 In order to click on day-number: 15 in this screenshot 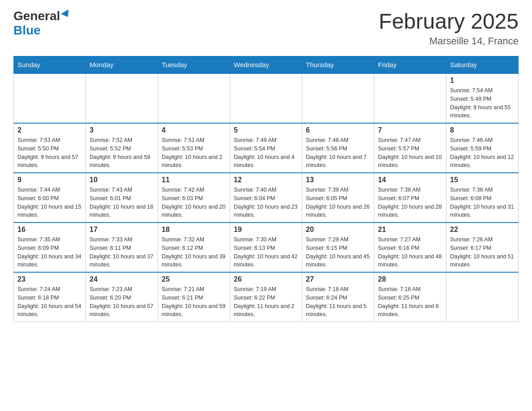, I will do `click(482, 180)`.